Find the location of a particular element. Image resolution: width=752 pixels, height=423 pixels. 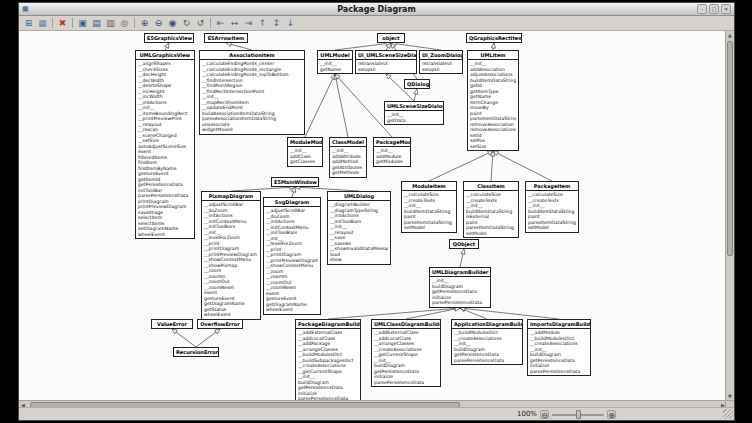

zoom-out-button: ⊖ is located at coordinates (544, 414).